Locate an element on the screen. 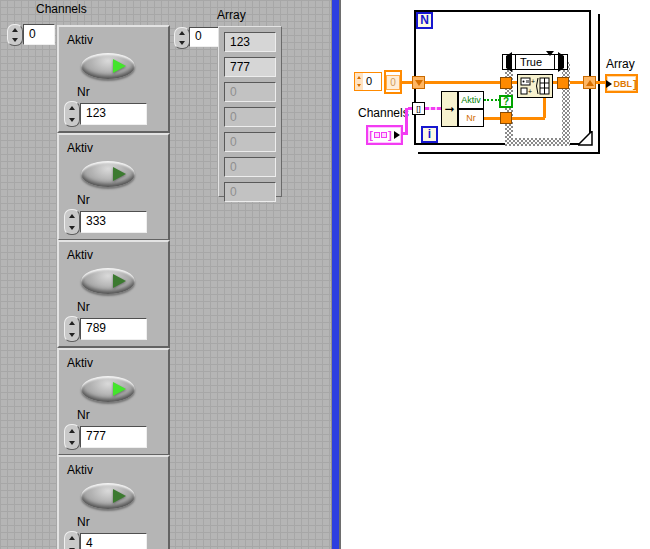 The image size is (650, 549). pane-divider-shadow is located at coordinates (340, 274).